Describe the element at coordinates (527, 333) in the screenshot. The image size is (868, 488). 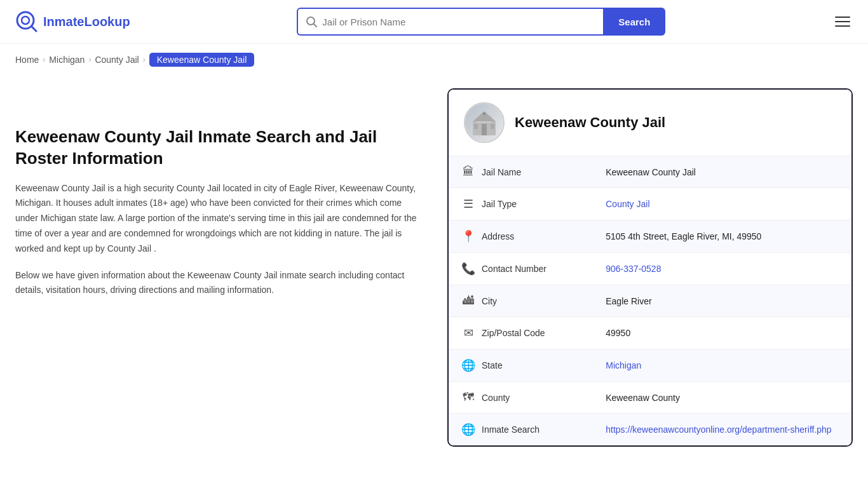
I see `label-zip: ✉ Zip/Postal Code` at that location.